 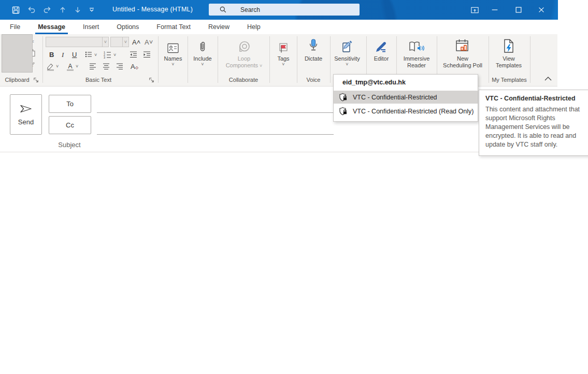 What do you see at coordinates (26, 114) in the screenshot?
I see `send-button: Send` at bounding box center [26, 114].